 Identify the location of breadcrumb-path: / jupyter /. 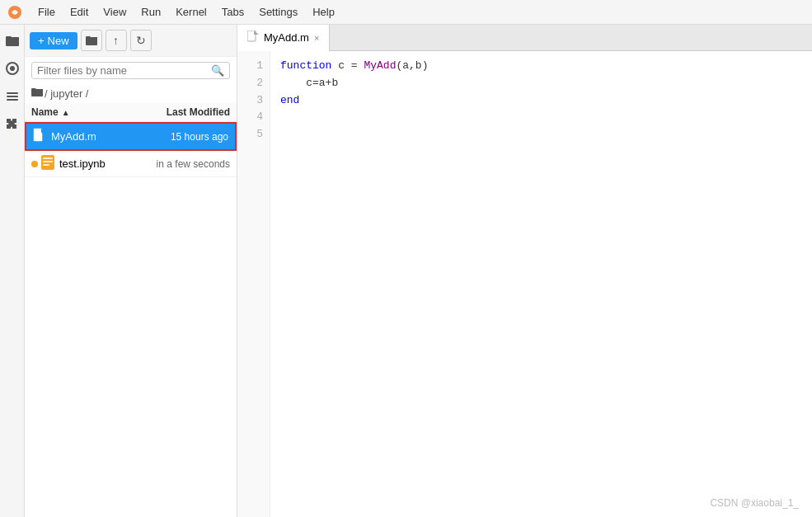
(66, 94).